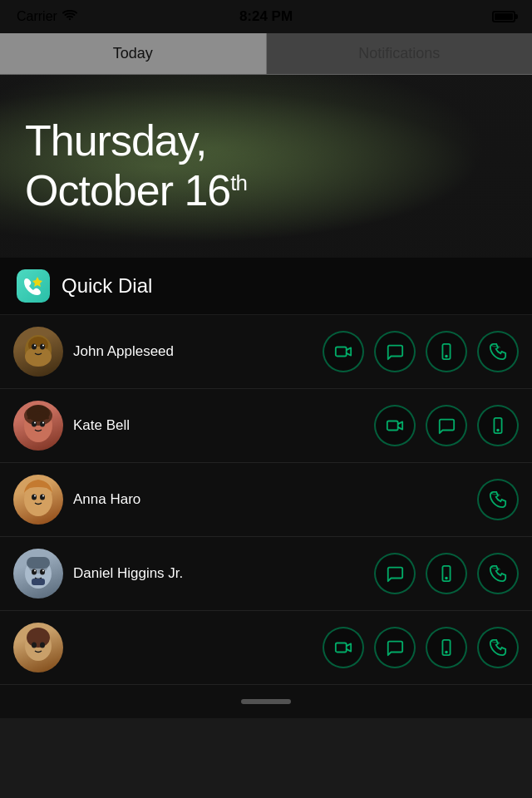 Image resolution: width=532 pixels, height=798 pixels. What do you see at coordinates (133, 53) in the screenshot?
I see `tab-today: Today` at bounding box center [133, 53].